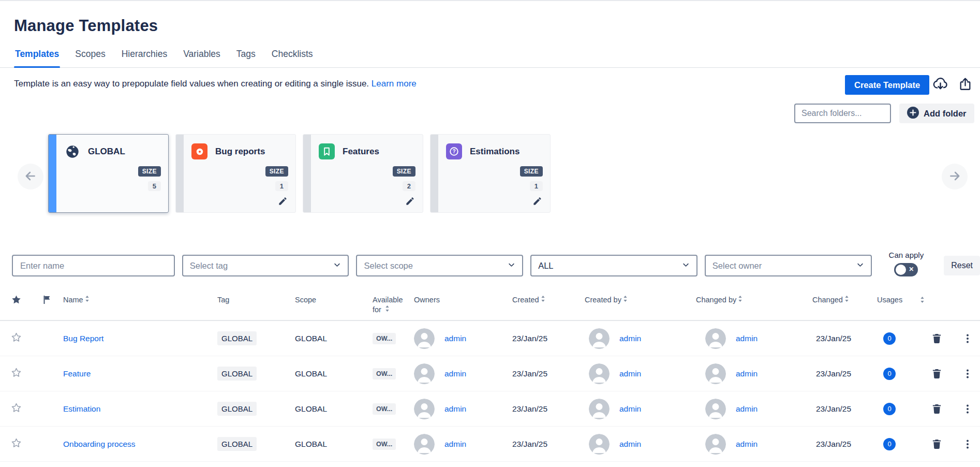 The image size is (980, 467). Describe the element at coordinates (842, 113) in the screenshot. I see `search-folders-input` at that location.